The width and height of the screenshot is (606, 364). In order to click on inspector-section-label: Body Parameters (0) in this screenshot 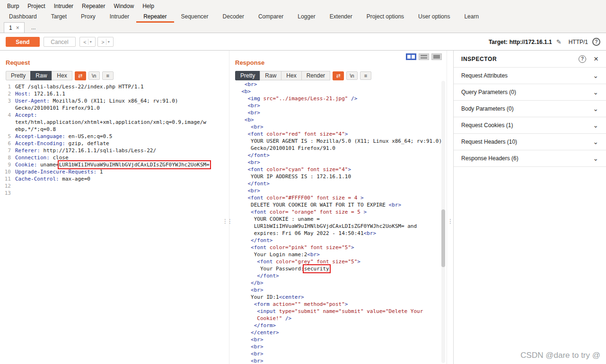, I will do `click(527, 109)`.